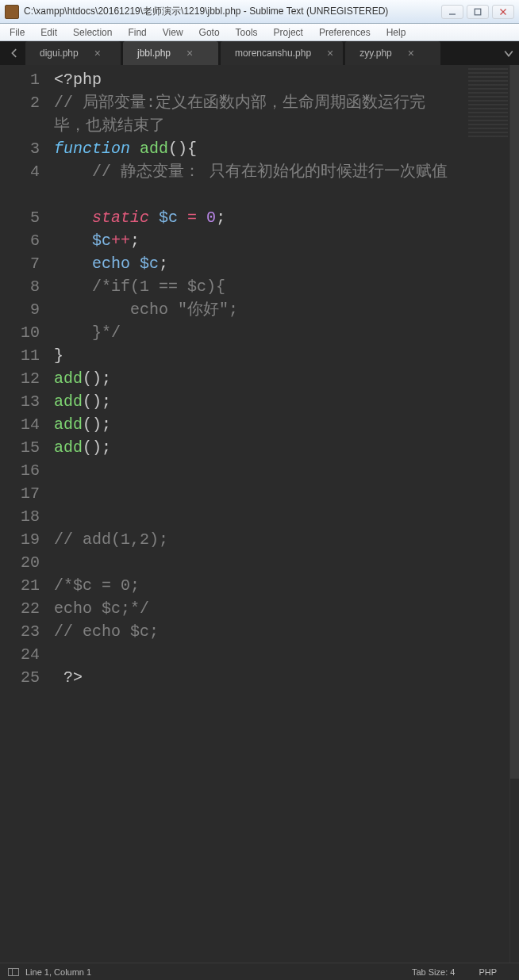 This screenshot has height=980, width=519. Describe the element at coordinates (260, 12) in the screenshot. I see `window-titlebar: C:\xampp\htdocs\20161219\老师演示\1219\jbbl.…` at that location.